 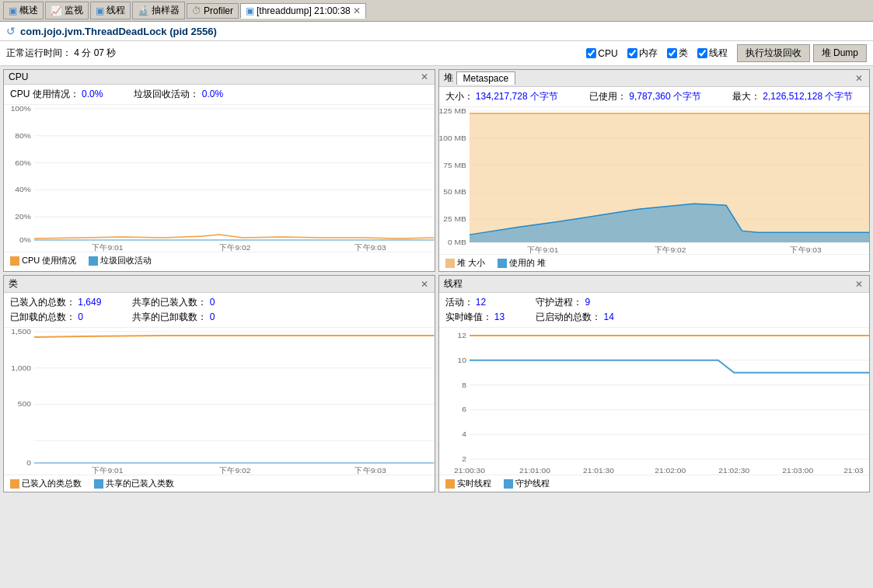 I want to click on class-chart: 1,500 1,000 500 0 下午9:01 下午9:02 下午9:03, so click(x=219, y=401).